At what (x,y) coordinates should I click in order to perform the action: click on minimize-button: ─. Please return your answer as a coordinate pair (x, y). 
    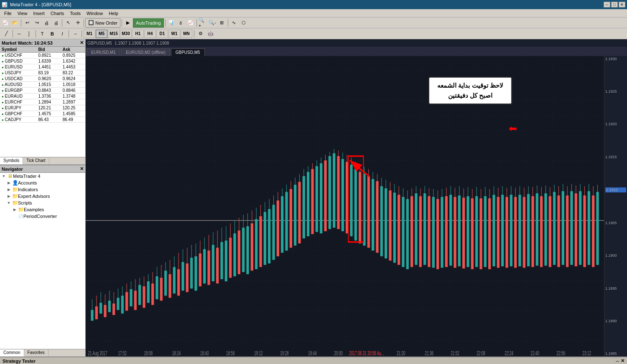
    Looking at the image, I should click on (607, 5).